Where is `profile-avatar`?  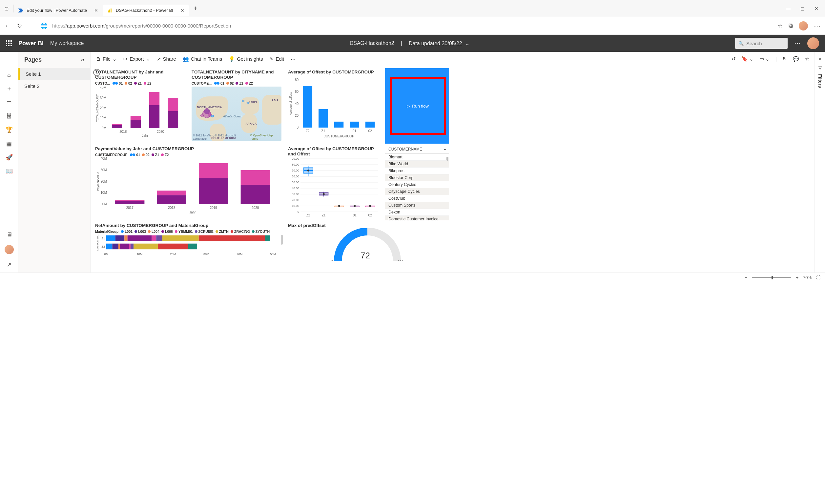 profile-avatar is located at coordinates (804, 26).